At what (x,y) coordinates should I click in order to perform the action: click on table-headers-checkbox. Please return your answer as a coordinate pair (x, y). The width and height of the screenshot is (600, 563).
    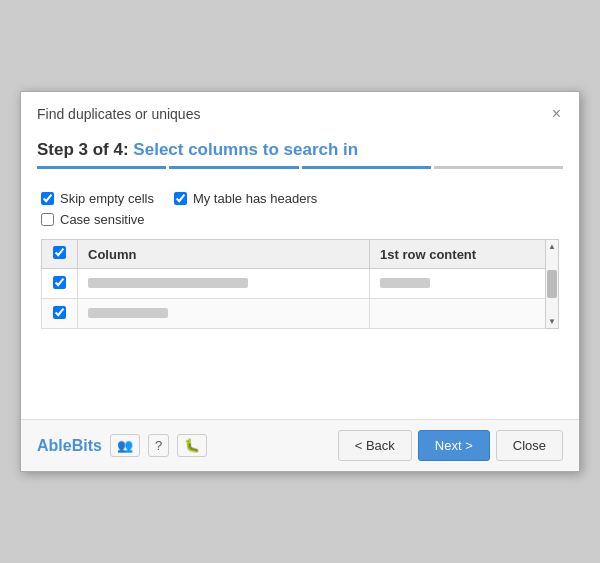
    Looking at the image, I should click on (180, 198).